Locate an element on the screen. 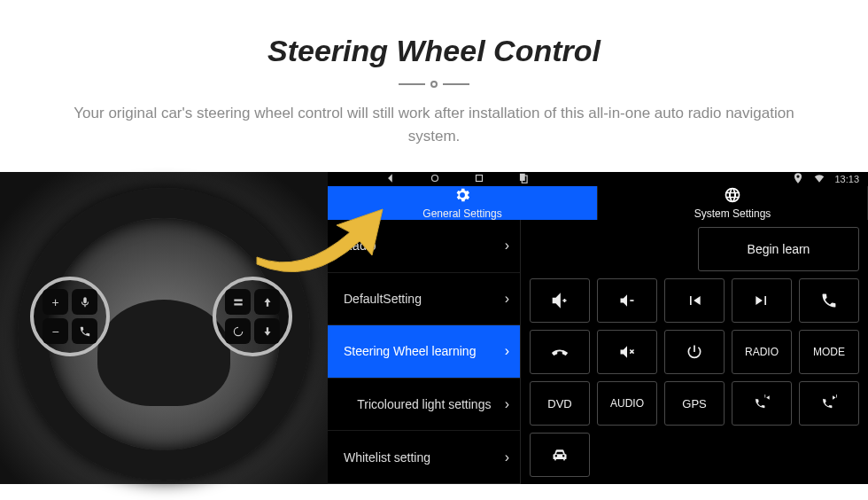  phone-prev-icon is located at coordinates (762, 403).